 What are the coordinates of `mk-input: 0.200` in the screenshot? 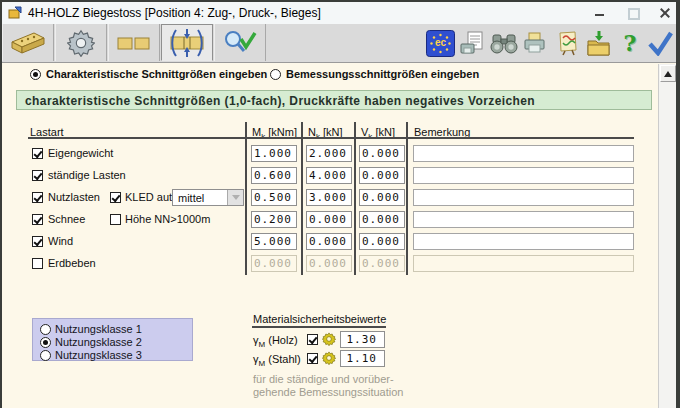 It's located at (274, 220).